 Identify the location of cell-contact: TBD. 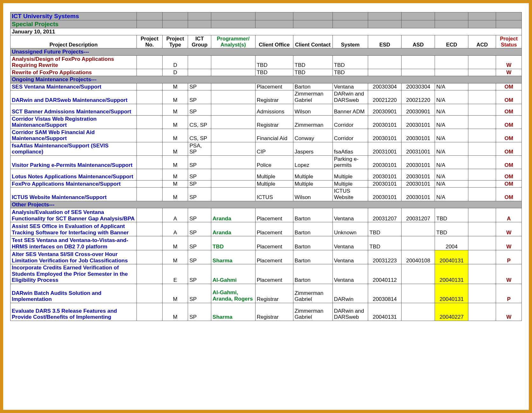
(313, 62).